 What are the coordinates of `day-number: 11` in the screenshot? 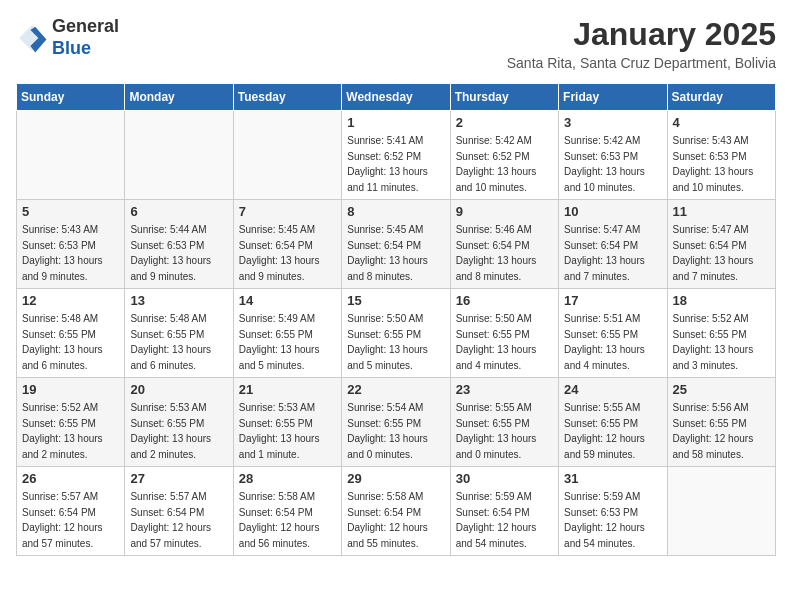 It's located at (722, 212).